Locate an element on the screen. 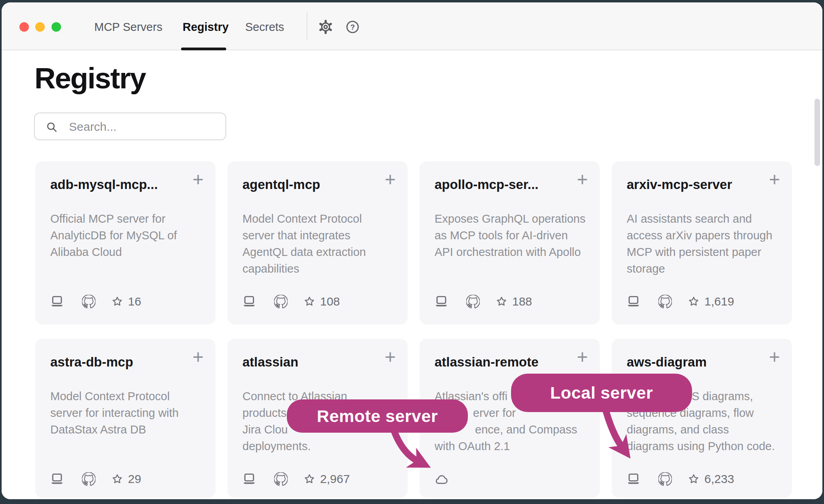 This screenshot has width=824, height=504. remote-server-annotation: Remote server is located at coordinates (377, 416).